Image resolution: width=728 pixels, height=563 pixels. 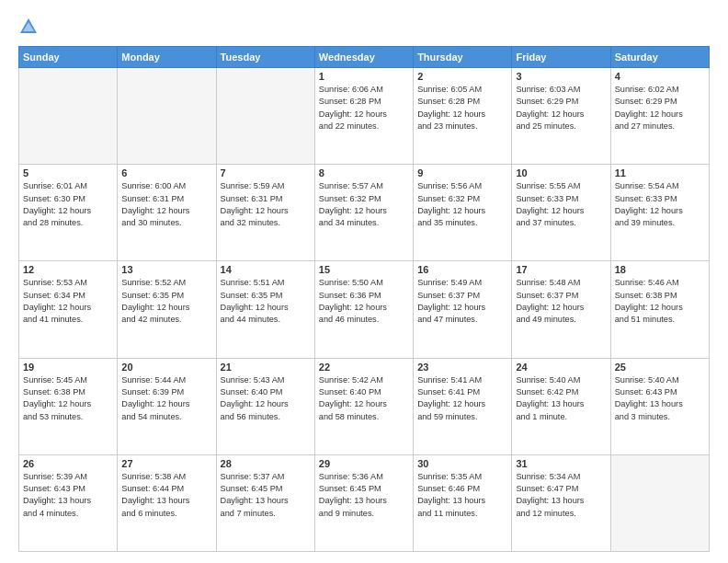 I want to click on cell-info: Sunrise: 6:02 AMSunset: 6:29 PMDaylight:…, so click(x=660, y=109).